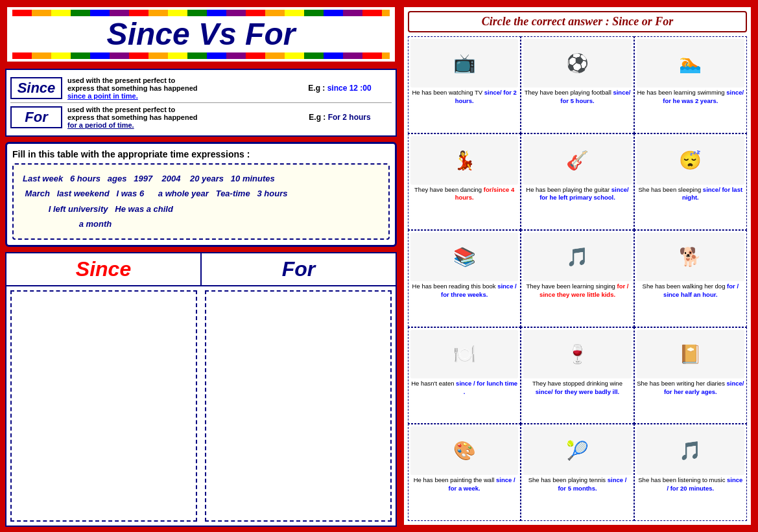 This screenshot has height=532, width=758. Describe the element at coordinates (691, 472) in the screenshot. I see `grid-cell-15: 🎵 She has been listening to music since …` at that location.